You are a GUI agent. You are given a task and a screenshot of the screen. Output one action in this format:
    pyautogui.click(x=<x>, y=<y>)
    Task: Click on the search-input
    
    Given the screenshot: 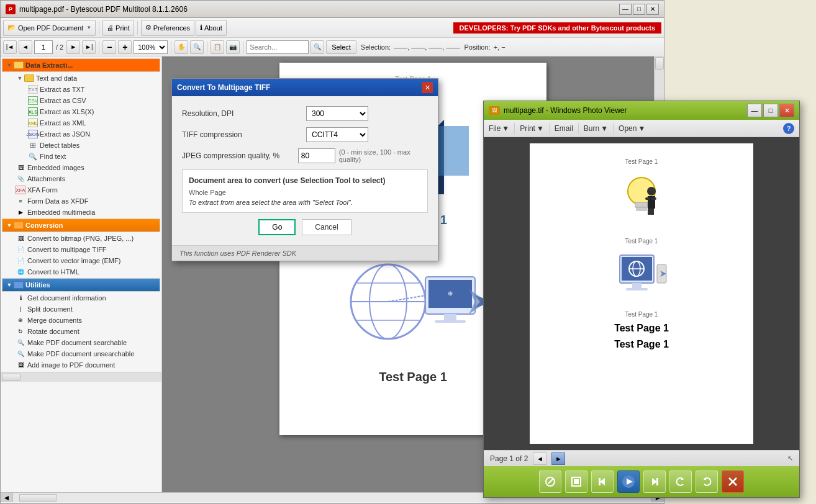 What is the action you would take?
    pyautogui.click(x=278, y=47)
    